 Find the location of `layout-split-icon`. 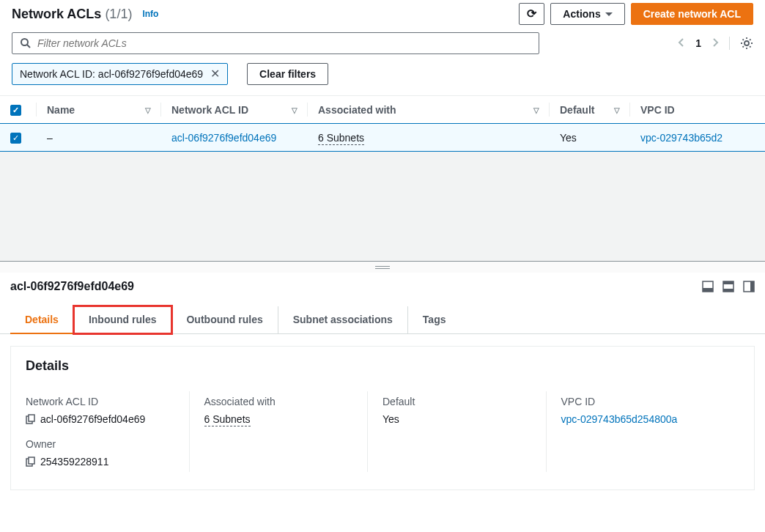

layout-split-icon is located at coordinates (728, 287).